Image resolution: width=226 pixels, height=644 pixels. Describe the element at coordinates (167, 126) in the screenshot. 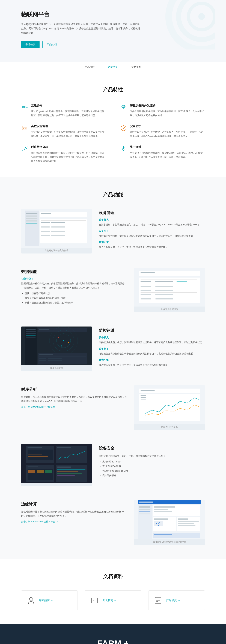

I see `feature-security-title: 安全防护` at that location.